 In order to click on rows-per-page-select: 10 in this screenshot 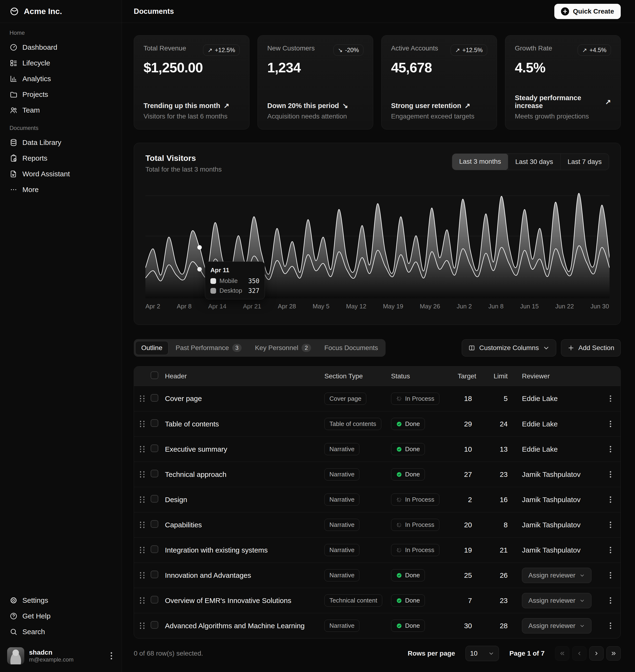, I will do `click(482, 654)`.